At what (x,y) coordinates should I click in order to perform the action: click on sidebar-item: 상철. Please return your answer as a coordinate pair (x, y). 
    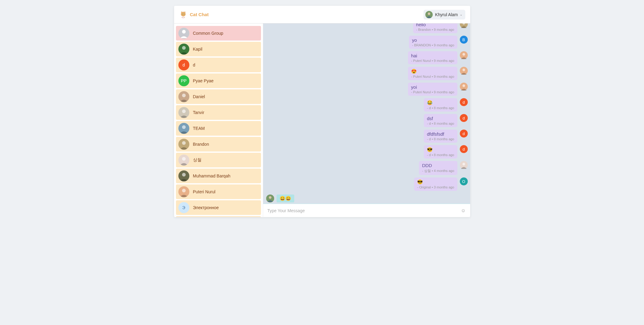
    Looking at the image, I should click on (218, 160).